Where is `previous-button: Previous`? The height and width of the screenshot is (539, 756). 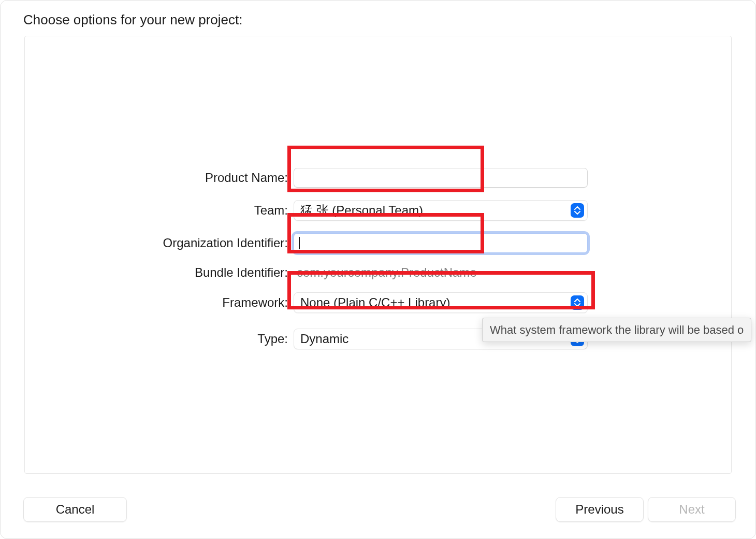
previous-button: Previous is located at coordinates (600, 509).